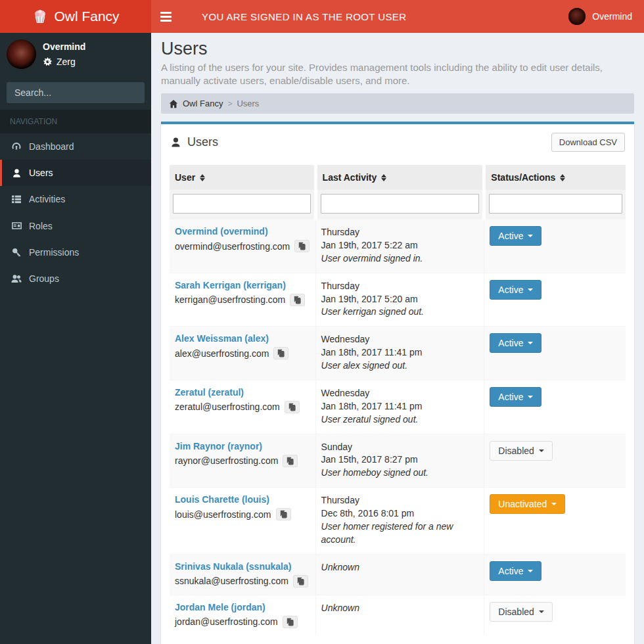  Describe the element at coordinates (398, 640) in the screenshot. I see `pagination: « ‹ 1 to 8 of 8 (8) › »` at that location.